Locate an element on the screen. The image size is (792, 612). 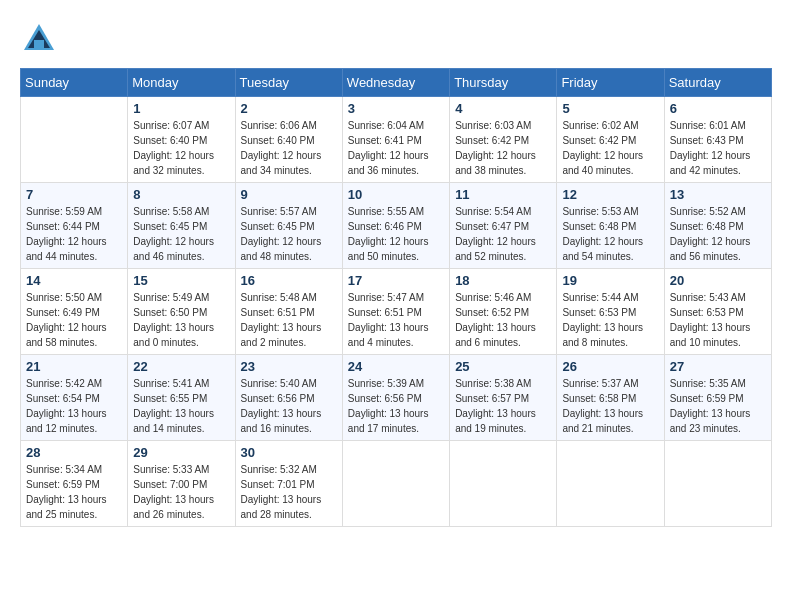
day-header-sunday: Sunday is located at coordinates (74, 83).